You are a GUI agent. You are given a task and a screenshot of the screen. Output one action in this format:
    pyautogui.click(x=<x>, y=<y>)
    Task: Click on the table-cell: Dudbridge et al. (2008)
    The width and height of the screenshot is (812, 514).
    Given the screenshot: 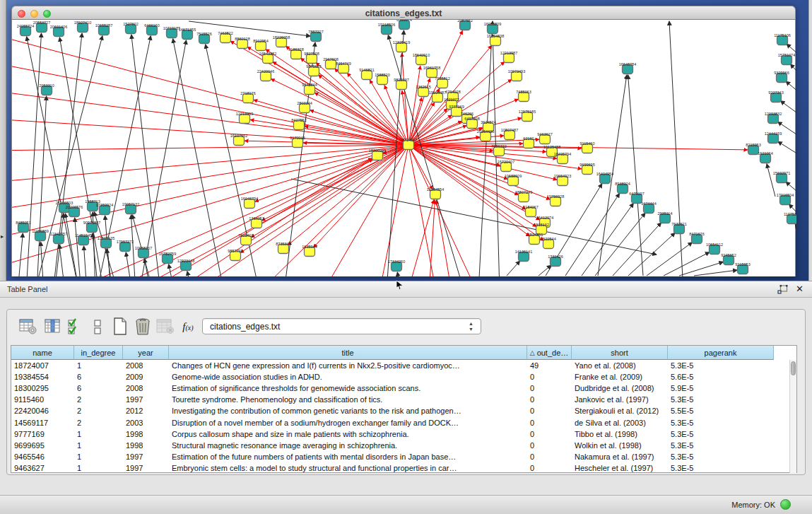 What is the action you would take?
    pyautogui.click(x=620, y=388)
    